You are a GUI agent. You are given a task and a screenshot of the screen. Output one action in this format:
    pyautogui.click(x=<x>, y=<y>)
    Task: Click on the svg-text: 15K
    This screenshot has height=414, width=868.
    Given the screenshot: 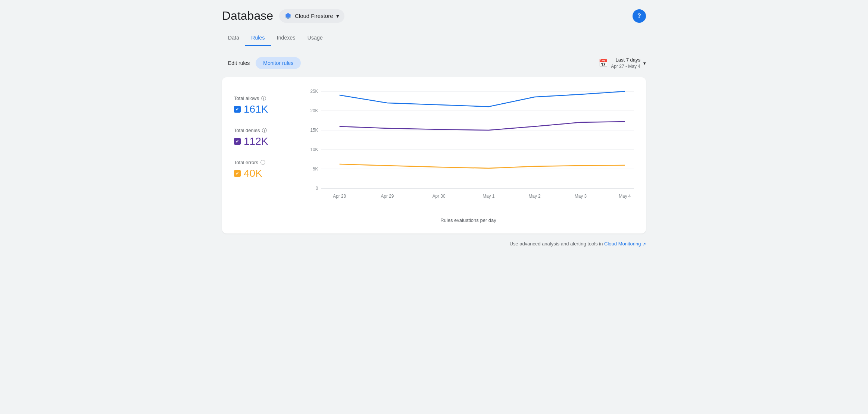 What is the action you would take?
    pyautogui.click(x=314, y=130)
    